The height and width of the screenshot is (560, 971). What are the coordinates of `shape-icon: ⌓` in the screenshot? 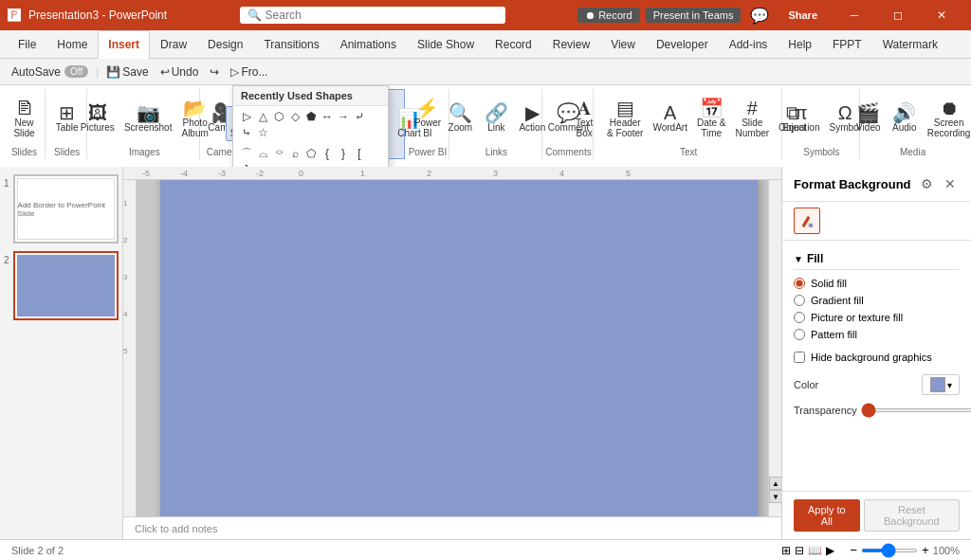 It's located at (263, 154).